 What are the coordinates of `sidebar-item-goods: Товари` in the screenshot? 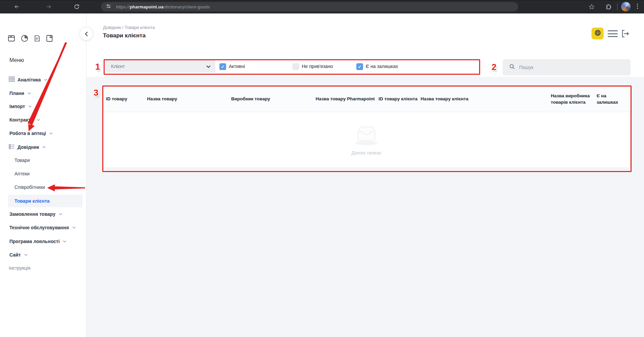 It's located at (22, 160).